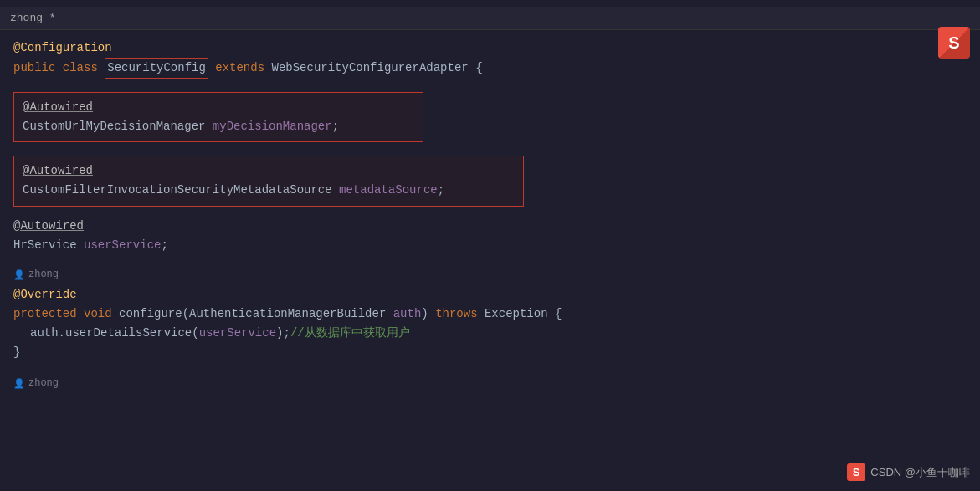 This screenshot has width=980, height=491. I want to click on closing-brace: }, so click(17, 353).